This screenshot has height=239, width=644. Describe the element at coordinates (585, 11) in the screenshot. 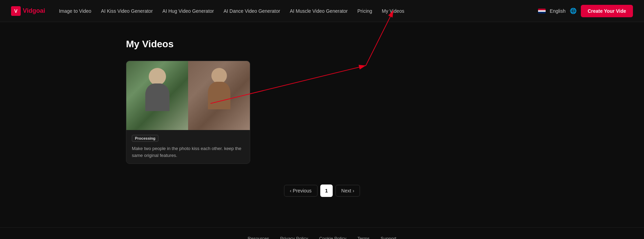

I see `nav-right: English 🌐 Create Your Vide` at that location.